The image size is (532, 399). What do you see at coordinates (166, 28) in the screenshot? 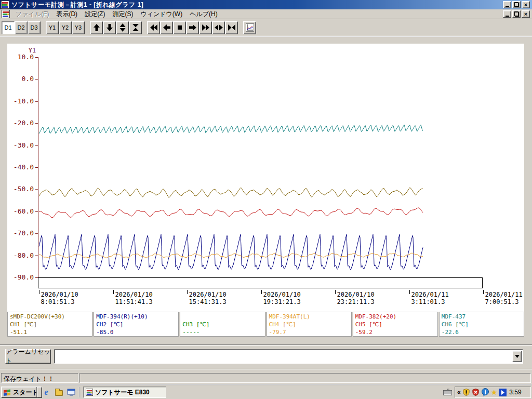
I see `step-left-button` at bounding box center [166, 28].